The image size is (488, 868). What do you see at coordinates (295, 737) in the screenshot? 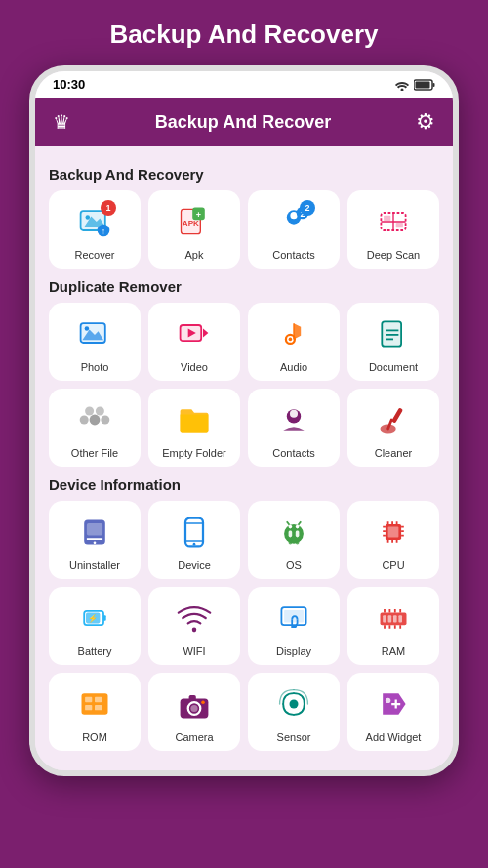
I see `sensor-label: Sensor` at bounding box center [295, 737].